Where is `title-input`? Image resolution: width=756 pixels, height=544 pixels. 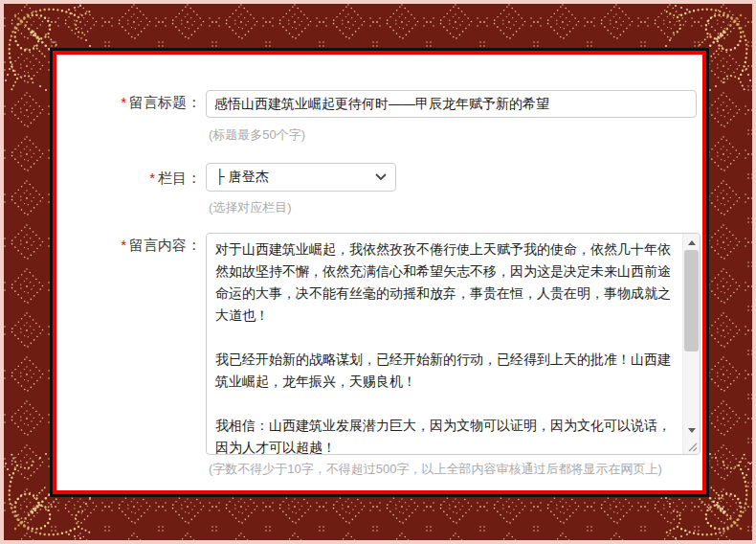 title-input is located at coordinates (452, 103).